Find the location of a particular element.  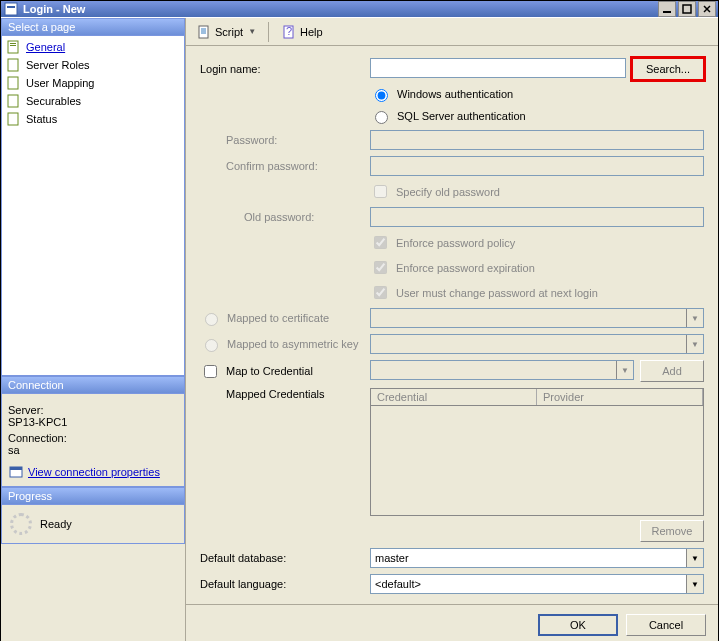

login-name-input is located at coordinates (498, 68).